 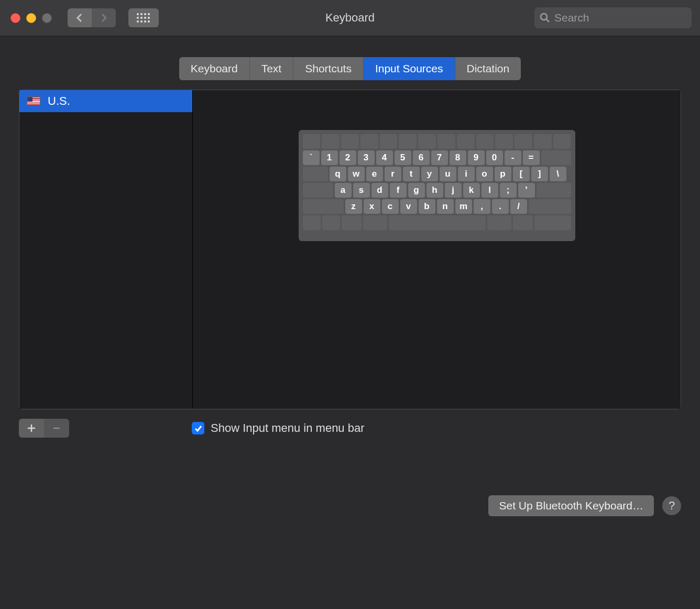 I want to click on key-f11, so click(x=523, y=142).